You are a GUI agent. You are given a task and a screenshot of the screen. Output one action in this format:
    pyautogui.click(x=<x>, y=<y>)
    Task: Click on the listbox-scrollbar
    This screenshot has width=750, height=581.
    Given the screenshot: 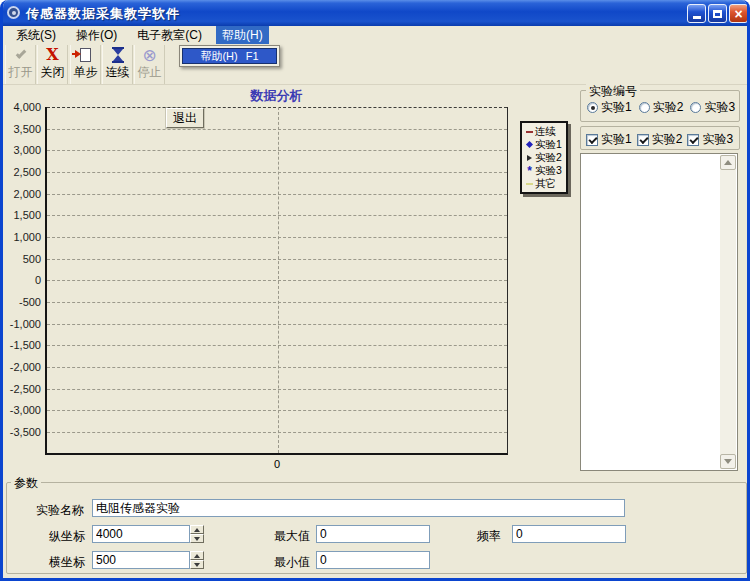 What is the action you would take?
    pyautogui.click(x=728, y=312)
    